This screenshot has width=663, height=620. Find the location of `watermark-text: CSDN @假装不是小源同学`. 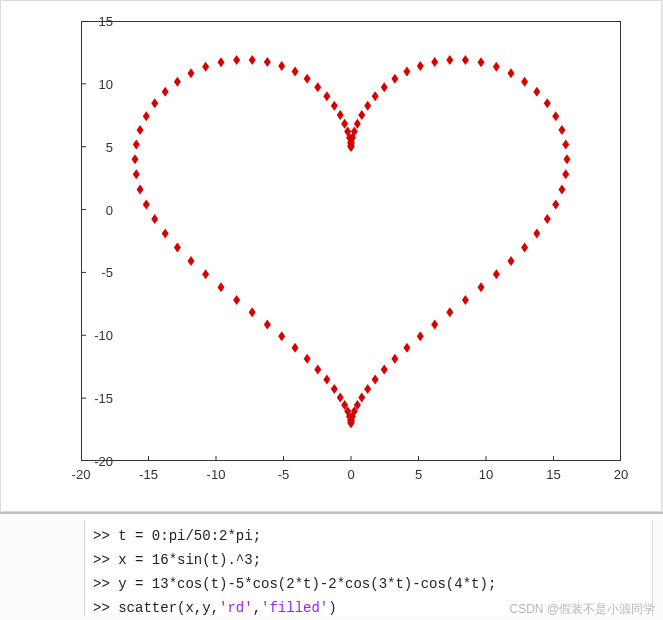

watermark-text: CSDN @假装不是小源同学 is located at coordinates (582, 610).